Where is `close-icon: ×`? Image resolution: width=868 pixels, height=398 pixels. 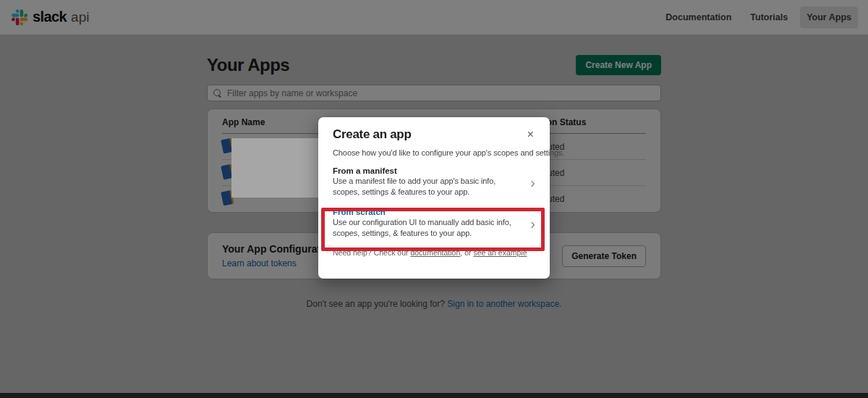
close-icon: × is located at coordinates (531, 135).